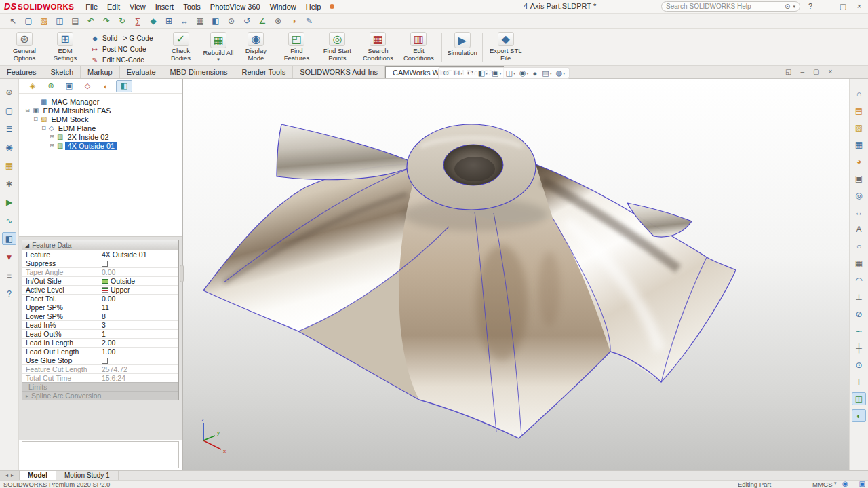 The width and height of the screenshot is (868, 488). I want to click on restore-doc-icon: ▢, so click(816, 72).